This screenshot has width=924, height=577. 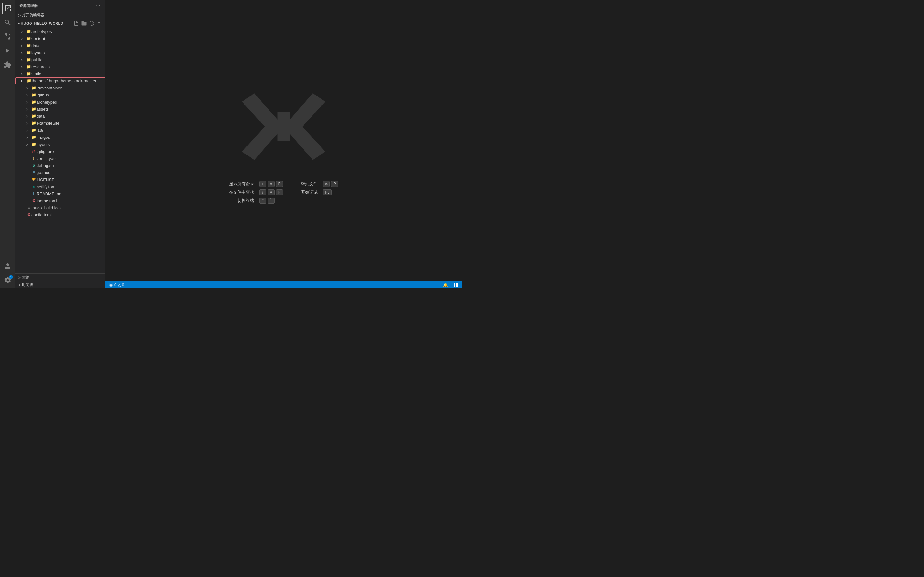 What do you see at coordinates (34, 201) in the screenshot?
I see `toml-icon: ⚙` at bounding box center [34, 201].